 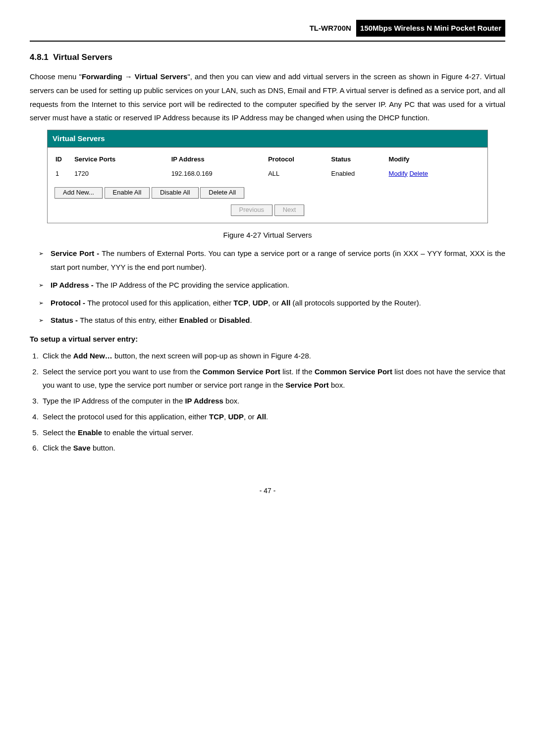 What do you see at coordinates (268, 139) in the screenshot?
I see `figure-title-bar: Virtual Servers` at bounding box center [268, 139].